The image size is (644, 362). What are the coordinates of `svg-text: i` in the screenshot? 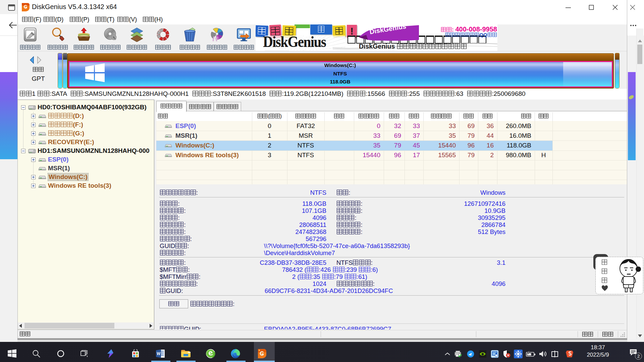 It's located at (496, 356).